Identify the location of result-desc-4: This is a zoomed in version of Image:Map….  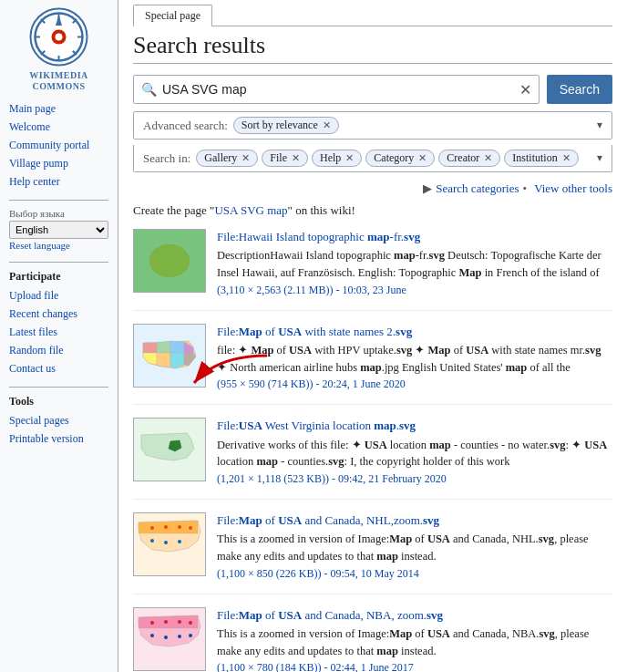
(415, 548).